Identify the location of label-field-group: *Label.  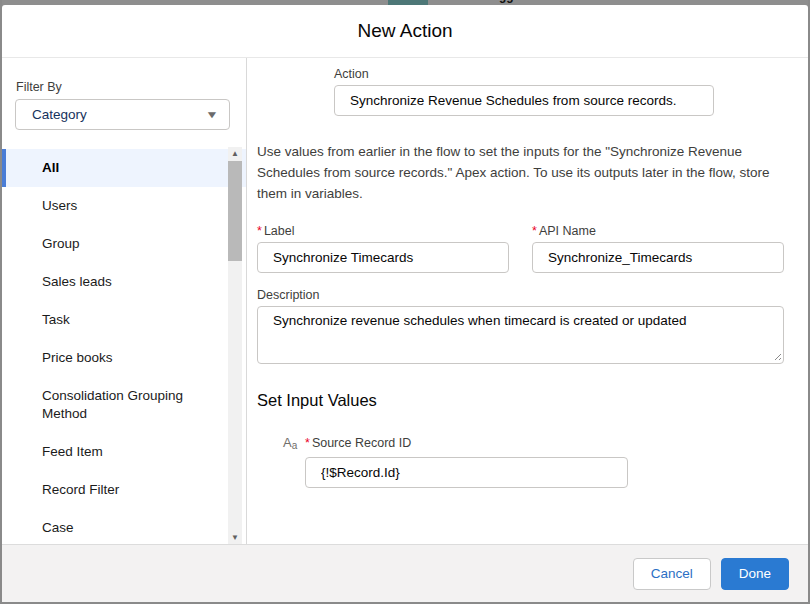
(383, 248).